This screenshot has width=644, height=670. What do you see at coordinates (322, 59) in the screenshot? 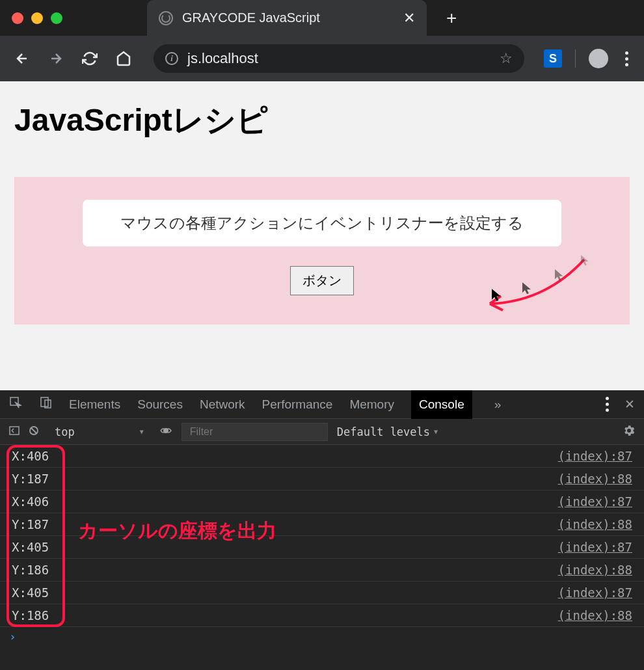
I see `browser-toolbar: i js.localhost ☆ S` at bounding box center [322, 59].